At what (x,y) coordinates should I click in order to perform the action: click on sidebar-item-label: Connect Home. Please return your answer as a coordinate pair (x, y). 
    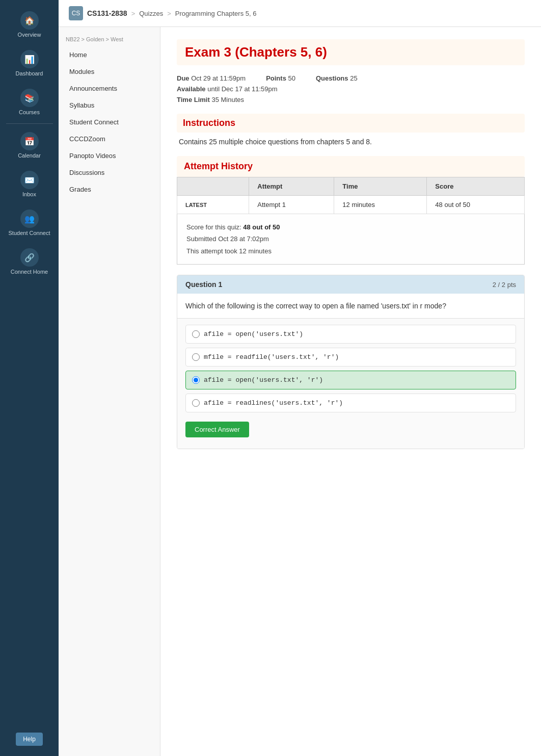
    Looking at the image, I should click on (30, 272).